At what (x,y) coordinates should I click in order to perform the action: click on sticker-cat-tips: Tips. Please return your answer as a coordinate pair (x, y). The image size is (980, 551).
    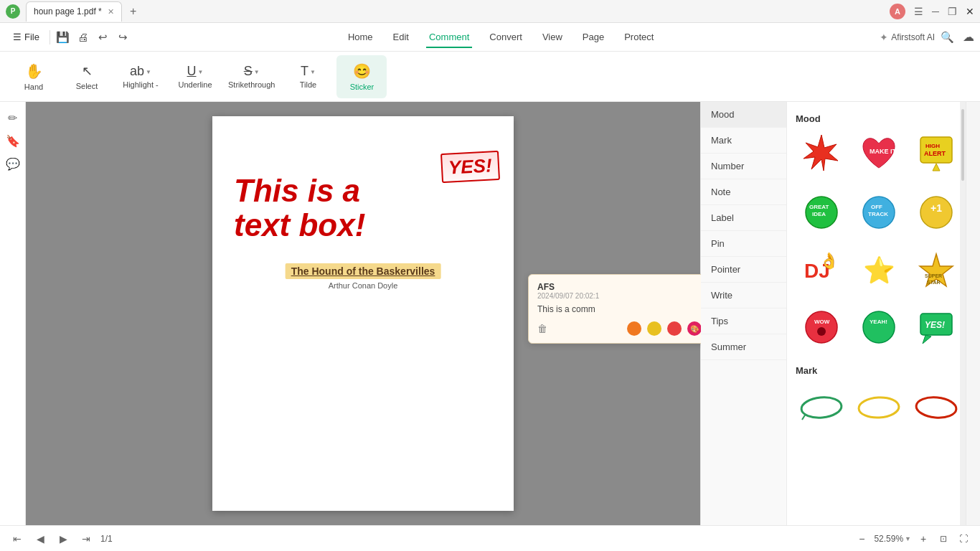
    Looking at the image, I should click on (743, 321).